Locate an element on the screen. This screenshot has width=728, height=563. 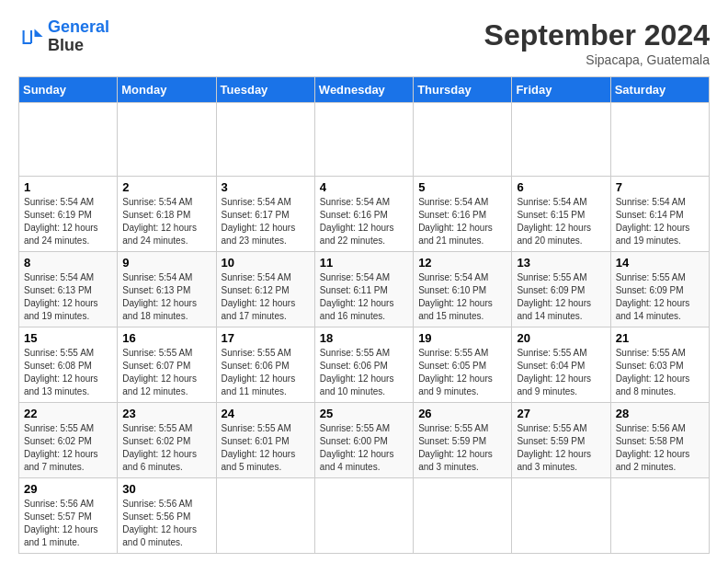
day-number: 4 is located at coordinates (364, 188).